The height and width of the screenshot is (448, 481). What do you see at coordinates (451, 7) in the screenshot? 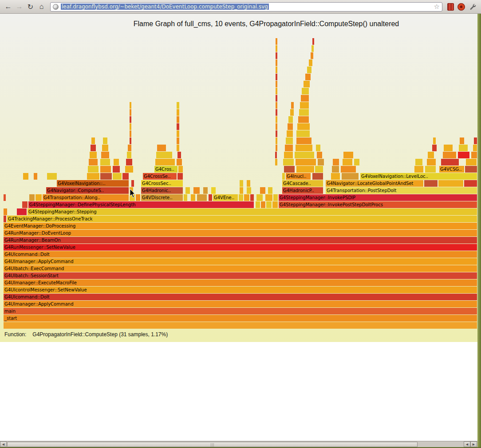
I see `extension-book-icon` at bounding box center [451, 7].